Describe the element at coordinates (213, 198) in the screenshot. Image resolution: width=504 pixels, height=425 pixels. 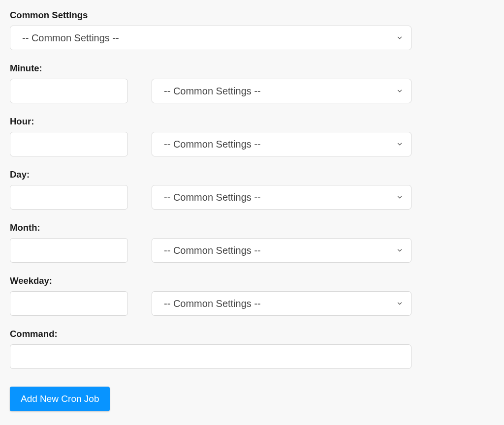
I see `day-select-text: -- Common Settings --` at that location.